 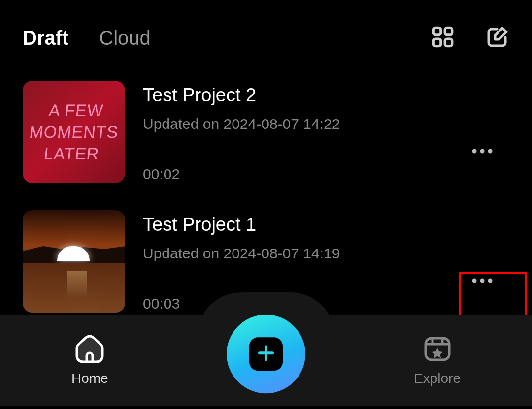 What do you see at coordinates (90, 350) in the screenshot?
I see `home-icon` at bounding box center [90, 350].